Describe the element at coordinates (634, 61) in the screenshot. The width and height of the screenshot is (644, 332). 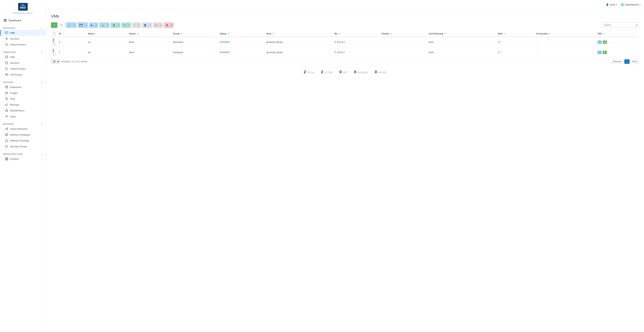
I see `next-page-button: Next` at that location.